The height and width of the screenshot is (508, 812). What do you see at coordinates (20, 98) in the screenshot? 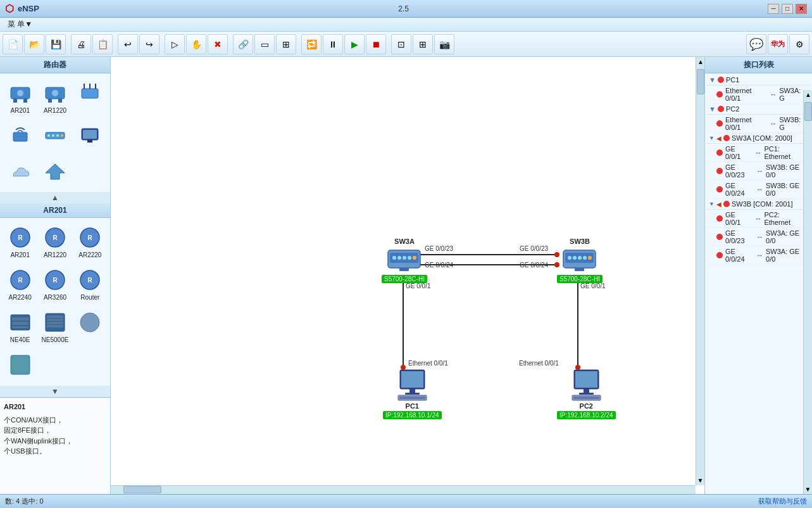
I see `device-ar201-top: AR201` at bounding box center [20, 98].